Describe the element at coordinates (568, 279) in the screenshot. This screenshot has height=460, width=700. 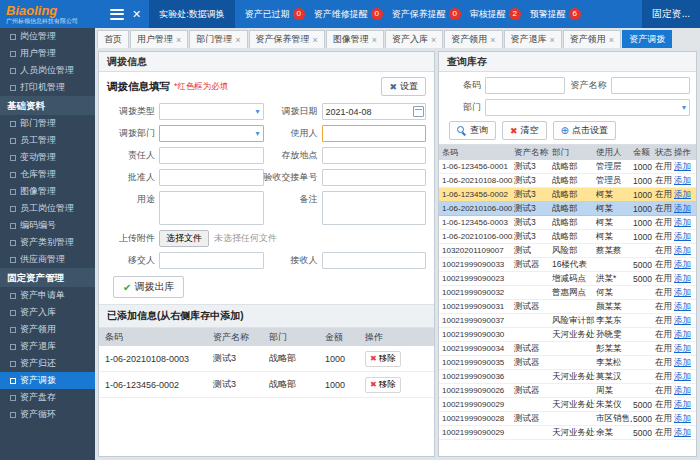
I see `table-row: 10021999090023增减码点洪某*5000在用添加` at that location.